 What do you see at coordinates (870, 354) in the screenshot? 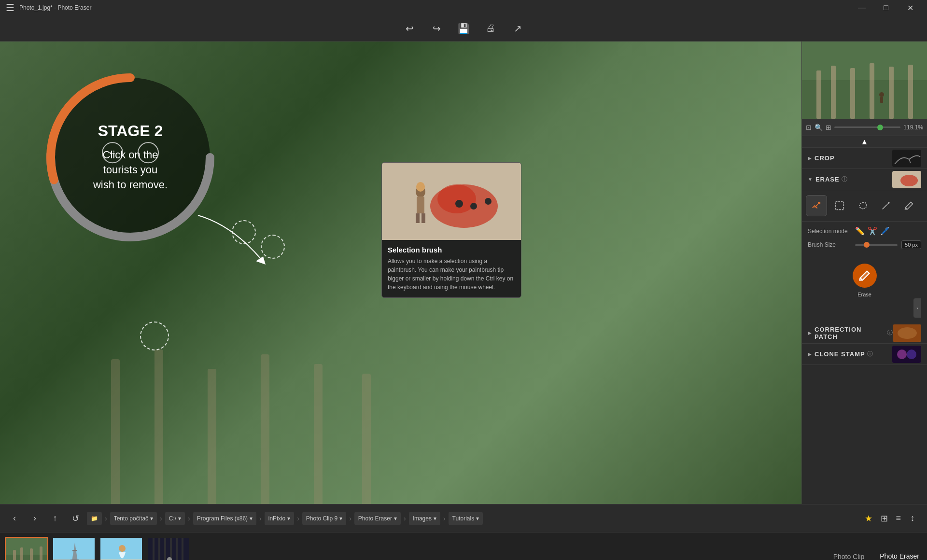
I see `clone-info-icon: ⓘ` at bounding box center [870, 354].